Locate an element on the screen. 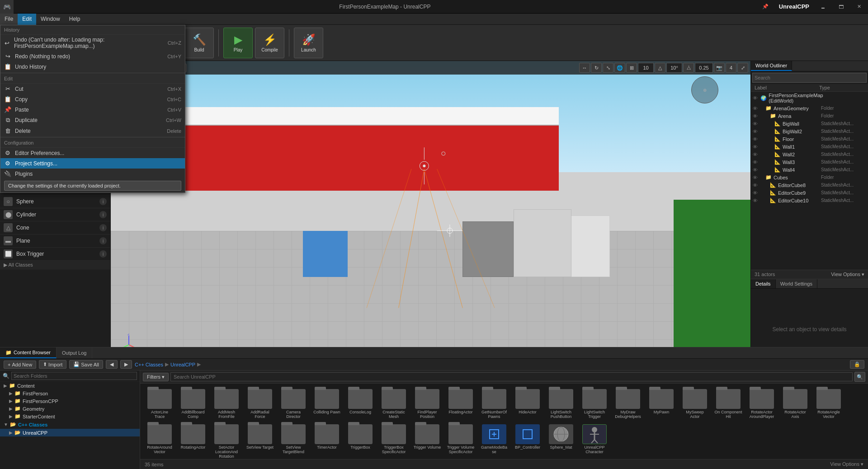 The width and height of the screenshot is (868, 469). outliner-item-editorcube8: 👁 📐 EditorCube8 StaticMeshAct... is located at coordinates (809, 185).